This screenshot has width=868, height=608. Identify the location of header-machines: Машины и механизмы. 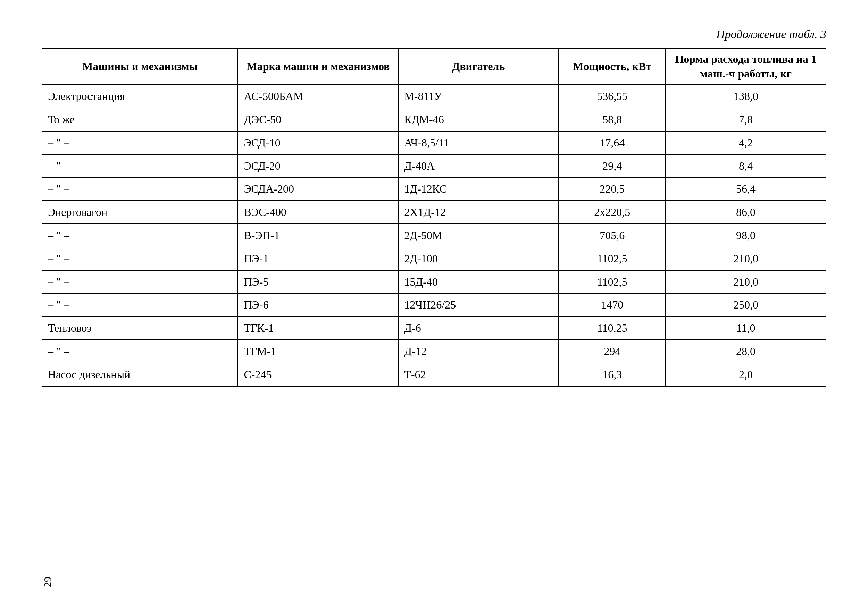
(140, 67).